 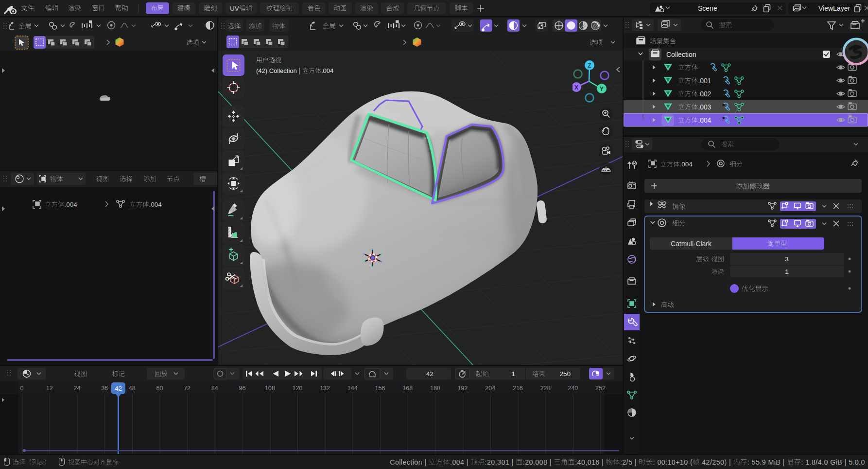 I want to click on svg-text:: 1.8/4.0 GiB | 5.0.0: : 1.8/4.0 GiB | 5.0.0, so click(x=833, y=462).